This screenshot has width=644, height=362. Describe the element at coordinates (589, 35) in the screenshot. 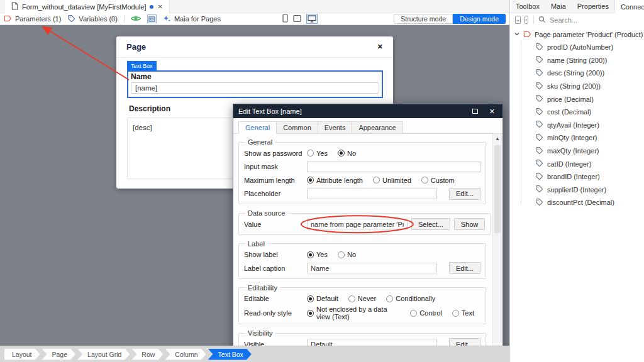

I see `tree-root-label: Page parameter 'Product' (Product)` at that location.